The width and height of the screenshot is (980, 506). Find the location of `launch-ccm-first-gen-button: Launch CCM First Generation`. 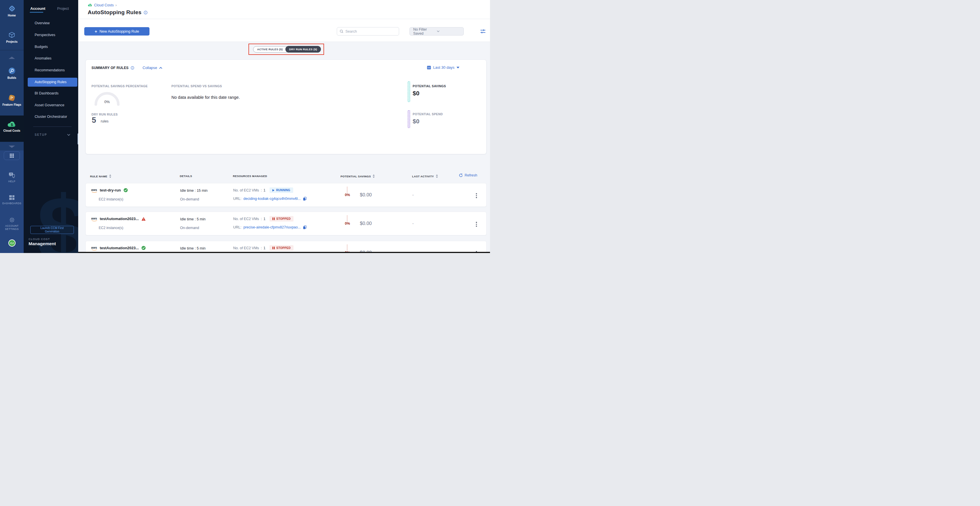

launch-ccm-first-gen-button: Launch CCM First Generation is located at coordinates (52, 230).